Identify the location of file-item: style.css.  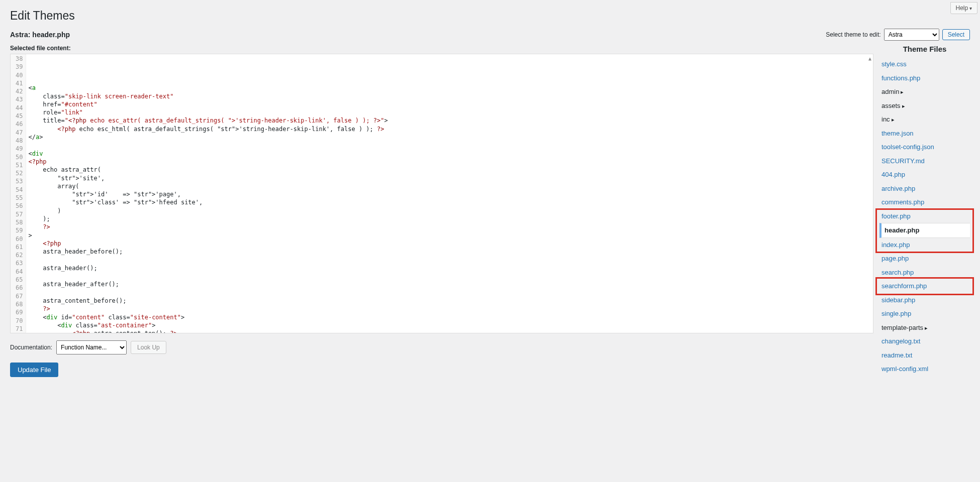
(925, 64).